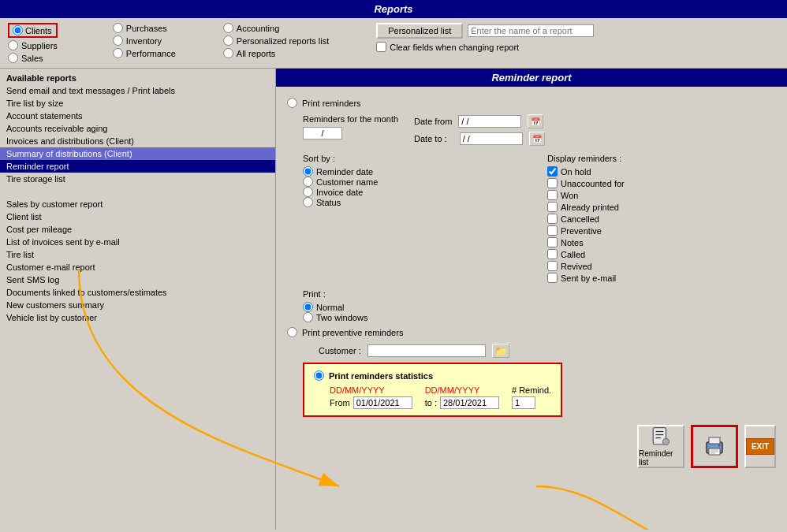  What do you see at coordinates (229, 54) in the screenshot?
I see `all-reports-radio` at bounding box center [229, 54].